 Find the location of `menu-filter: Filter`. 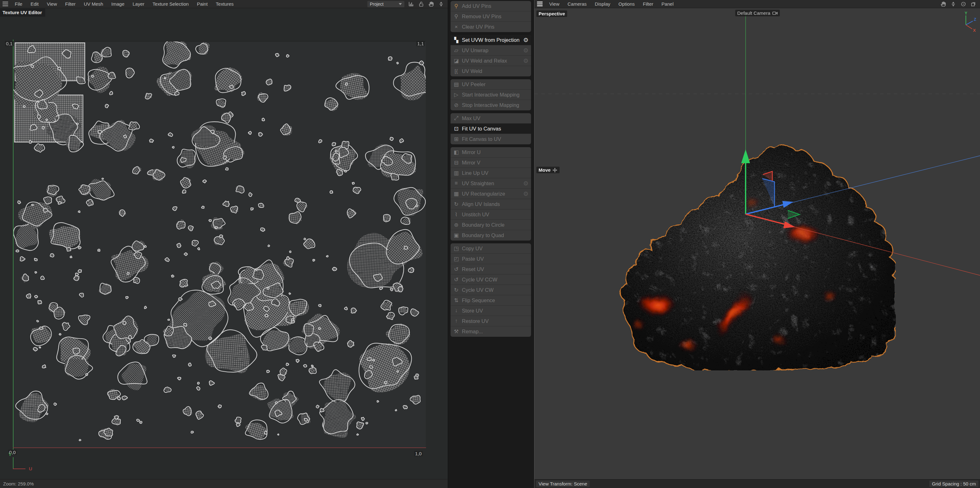

menu-filter: Filter is located at coordinates (70, 4).